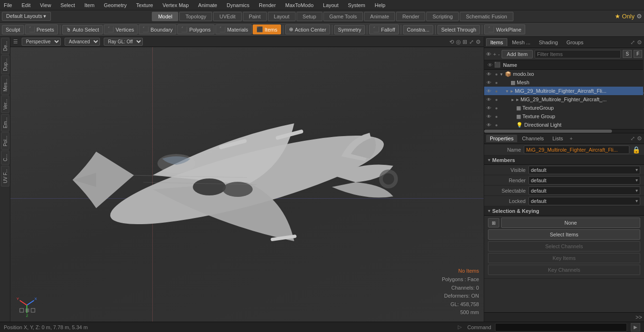  Describe the element at coordinates (502, 138) in the screenshot. I see `prop-tab-properties: Properties` at that location.